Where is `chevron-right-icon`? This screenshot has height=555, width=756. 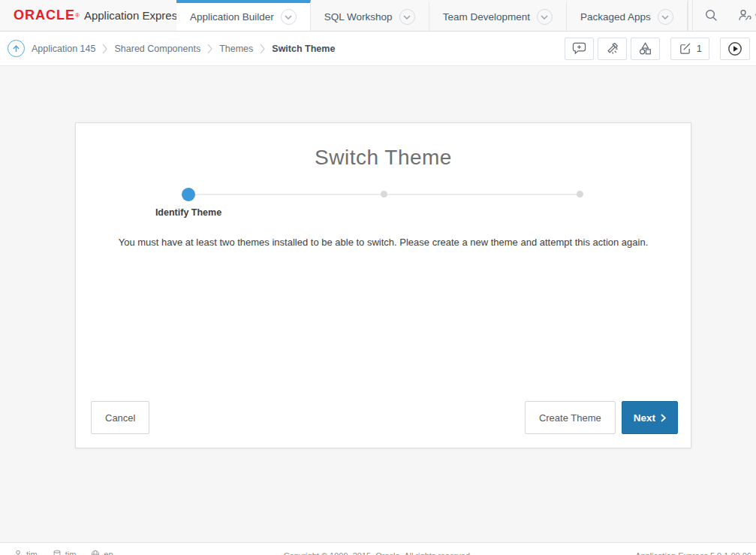
chevron-right-icon is located at coordinates (664, 418).